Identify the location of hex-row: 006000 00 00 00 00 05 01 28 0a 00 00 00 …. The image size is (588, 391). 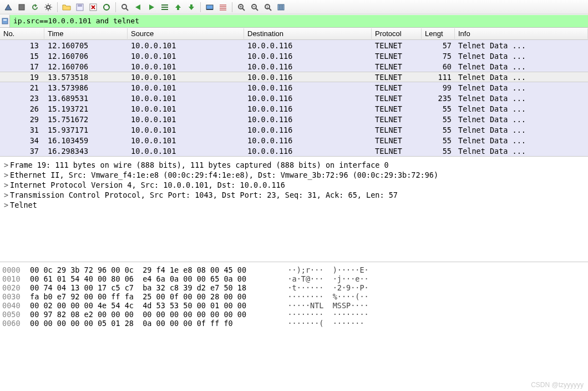
(294, 323).